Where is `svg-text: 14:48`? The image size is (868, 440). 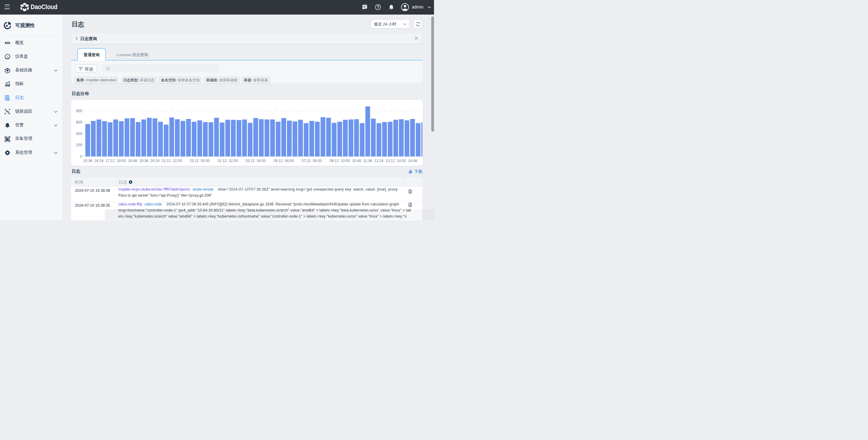 svg-text: 14:48 is located at coordinates (412, 161).